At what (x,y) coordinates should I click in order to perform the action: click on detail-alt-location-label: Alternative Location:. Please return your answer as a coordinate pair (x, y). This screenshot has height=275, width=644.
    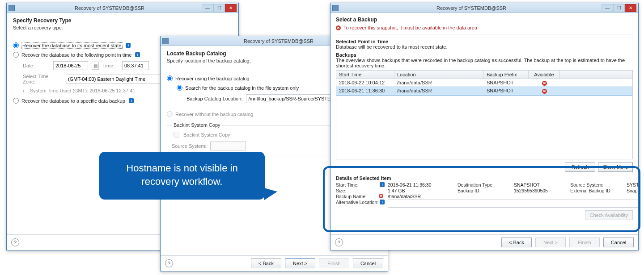
    Looking at the image, I should click on (356, 204).